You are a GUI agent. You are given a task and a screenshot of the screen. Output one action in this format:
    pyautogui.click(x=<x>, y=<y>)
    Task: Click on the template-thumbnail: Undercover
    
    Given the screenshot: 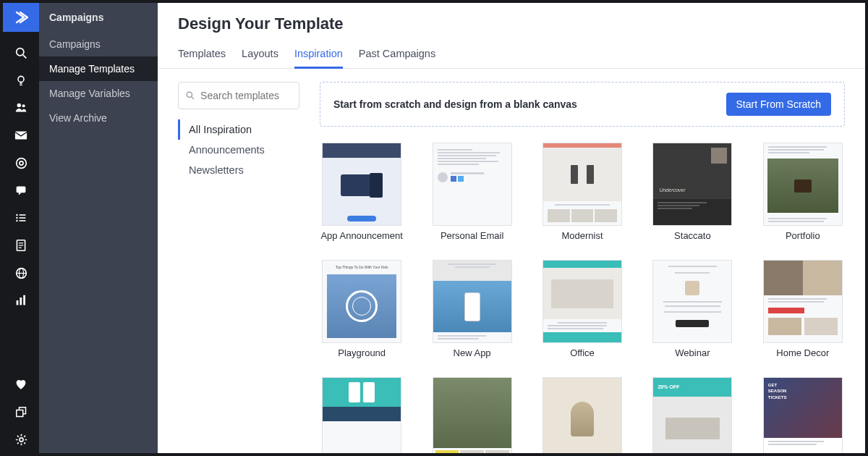 What is the action you would take?
    pyautogui.click(x=692, y=184)
    